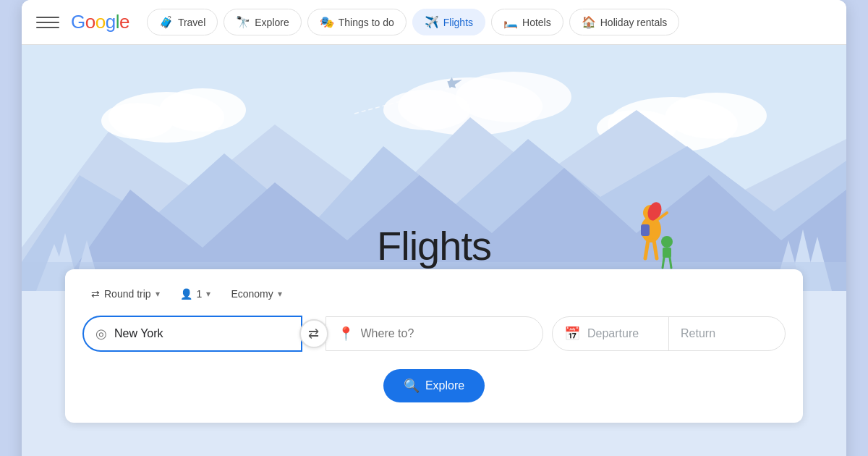  What do you see at coordinates (527, 22) in the screenshot?
I see `nav-item-hotels: 🛏️ Hotels` at bounding box center [527, 22].